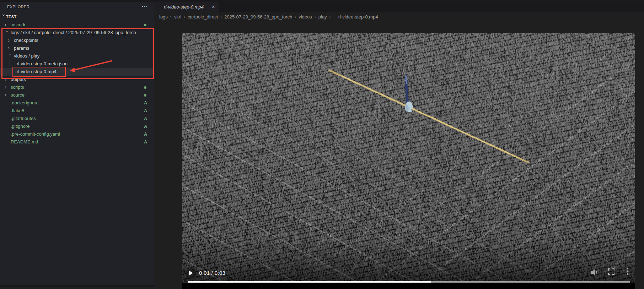 The image size is (644, 289). Describe the element at coordinates (77, 92) in the screenshot. I see `file-tree: ›.vscode›logs / skrl / cartpole_direct /…` at that location.